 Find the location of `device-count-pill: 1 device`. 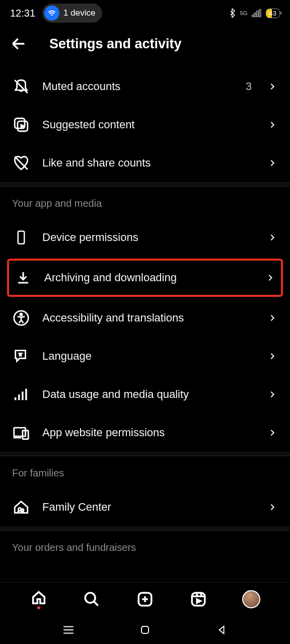

device-count-pill: 1 device is located at coordinates (72, 13).